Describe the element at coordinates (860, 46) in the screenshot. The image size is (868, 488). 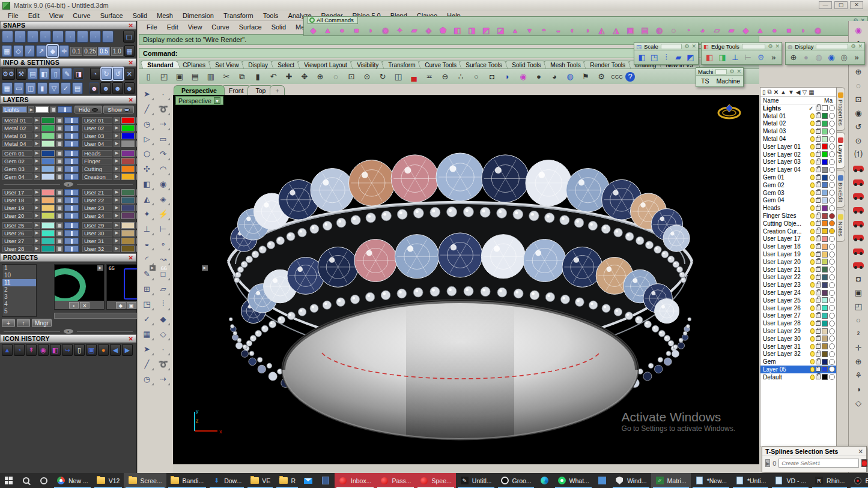
I see `display-close-icon: ✕` at that location.